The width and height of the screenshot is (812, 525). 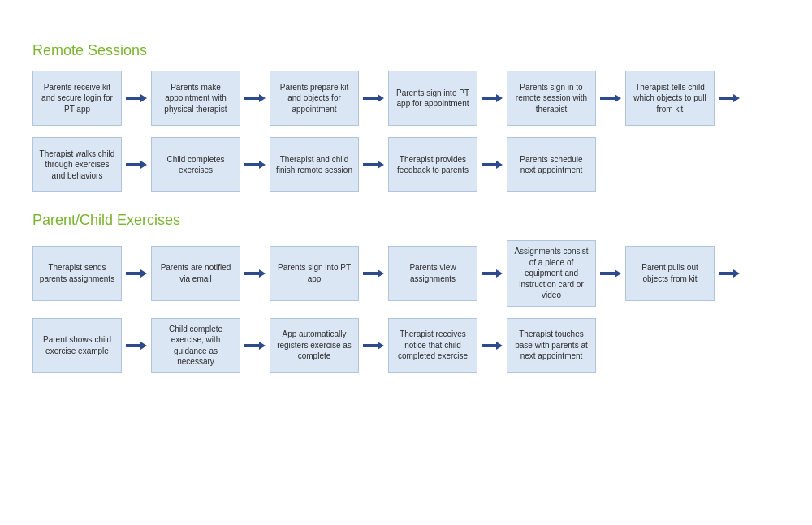 What do you see at coordinates (406, 221) in the screenshot?
I see `section-title-parent-child-exercises: Parent/Child Exercises` at bounding box center [406, 221].